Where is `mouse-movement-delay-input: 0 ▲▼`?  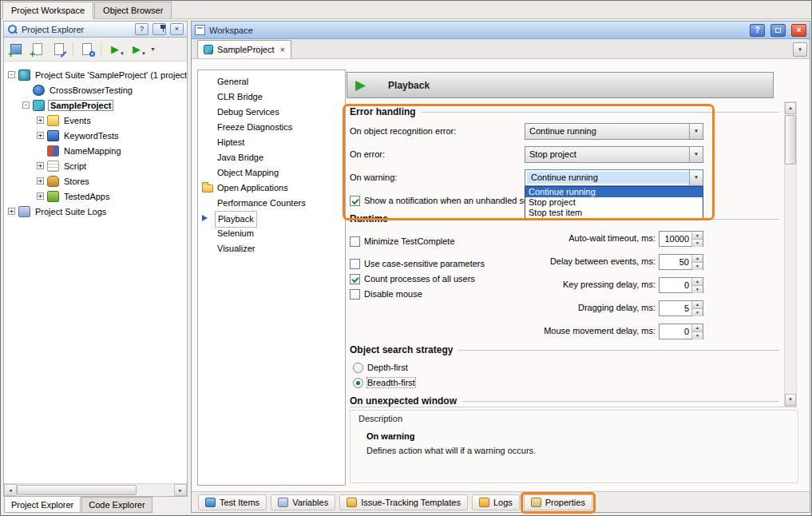 mouse-movement-delay-input: 0 ▲▼ is located at coordinates (681, 331).